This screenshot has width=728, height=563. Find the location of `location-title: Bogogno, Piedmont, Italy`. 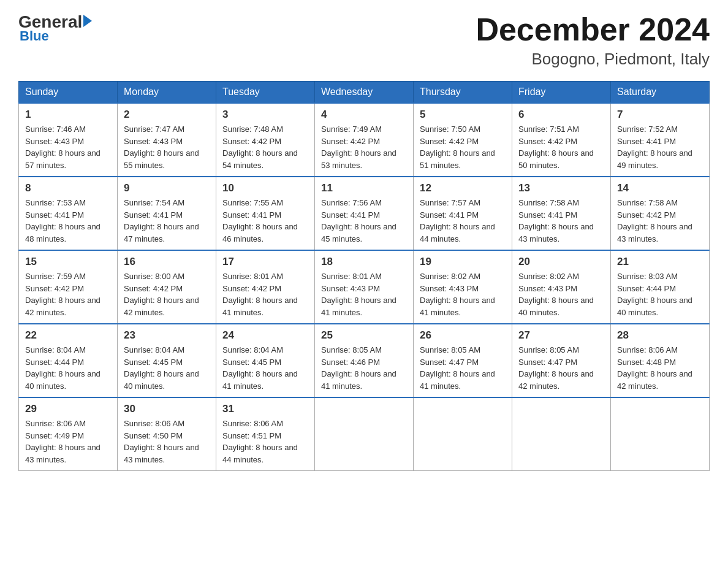

location-title: Bogogno, Piedmont, Italy is located at coordinates (593, 59).